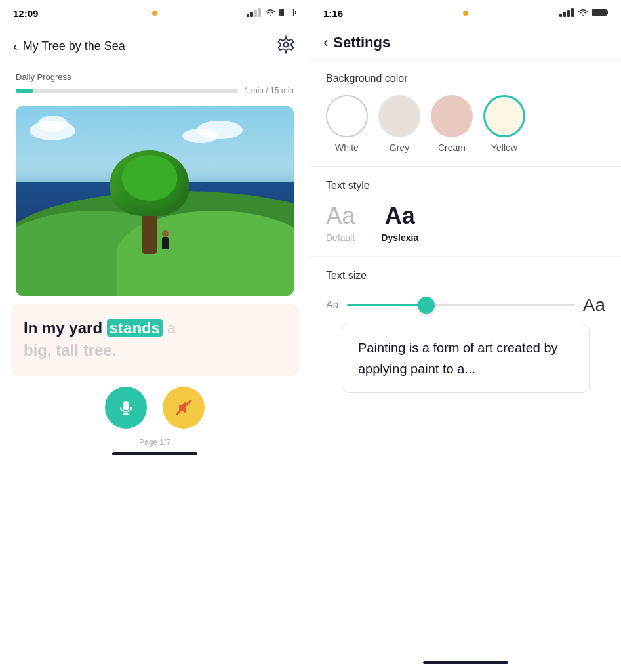  What do you see at coordinates (399, 116) in the screenshot?
I see `color-circle-grey` at bounding box center [399, 116].